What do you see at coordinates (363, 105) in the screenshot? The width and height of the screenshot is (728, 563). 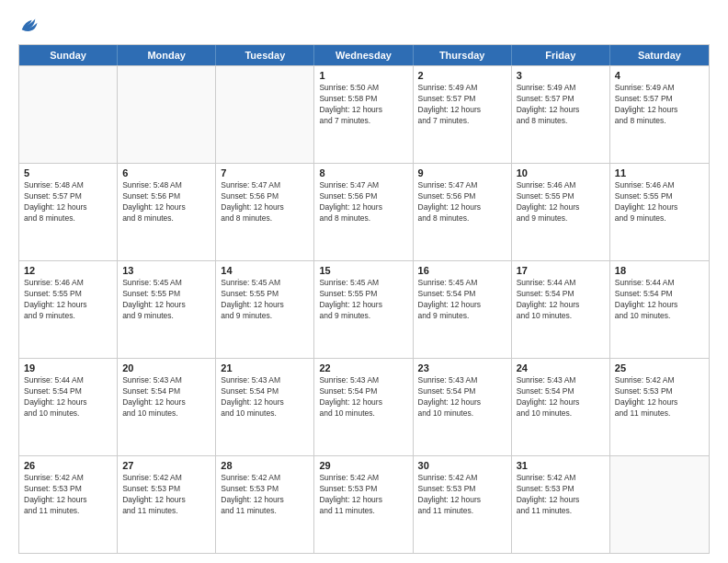 I see `day-info: Sunrise: 5:50 AM Sunset: 5:58 PM Dayligh…` at bounding box center [363, 105].